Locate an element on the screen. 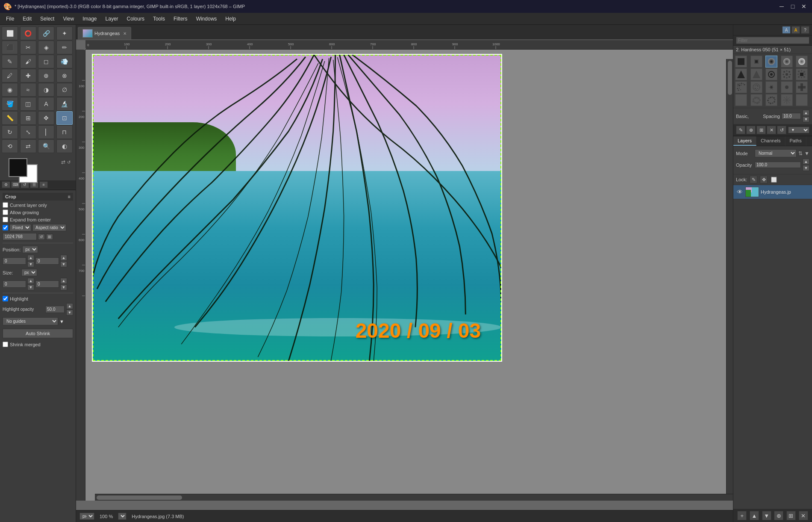 This screenshot has width=812, height=522. ellipse-select-tool-button: ⭕ is located at coordinates (28, 33).